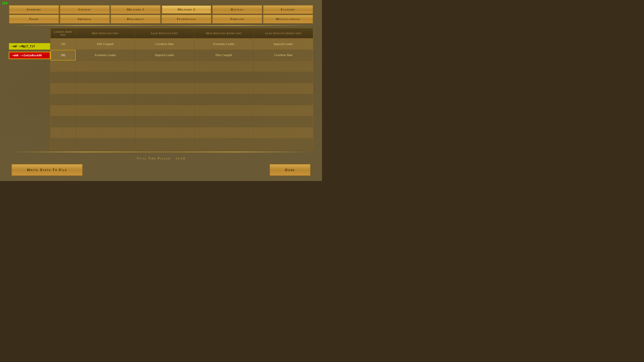 The width and height of the screenshot is (644, 362). What do you see at coordinates (224, 33) in the screenshot?
I see `header-most-effective-enemy: Most Effective Enemy Unit` at bounding box center [224, 33].